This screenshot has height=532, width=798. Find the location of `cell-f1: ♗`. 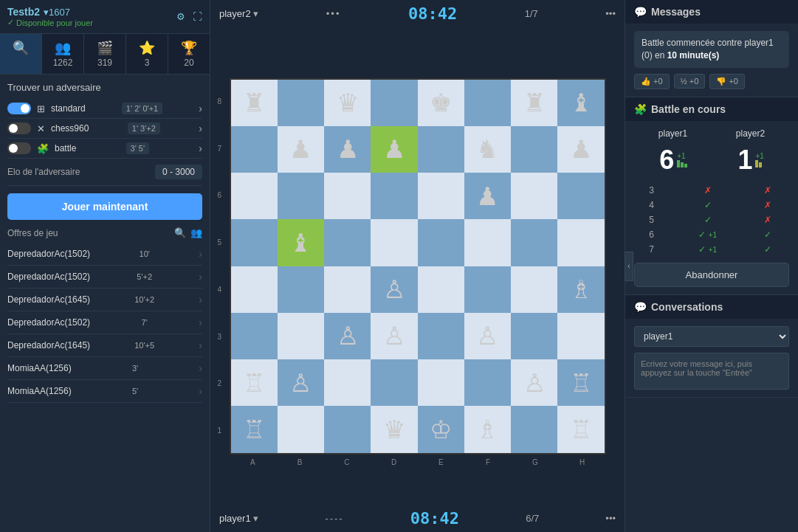

cell-f1: ♗ is located at coordinates (487, 429).